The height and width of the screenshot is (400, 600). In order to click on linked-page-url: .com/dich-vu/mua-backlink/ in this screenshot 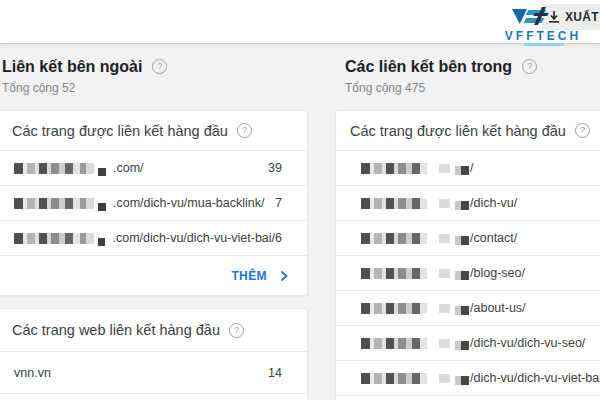, I will do `click(188, 203)`.